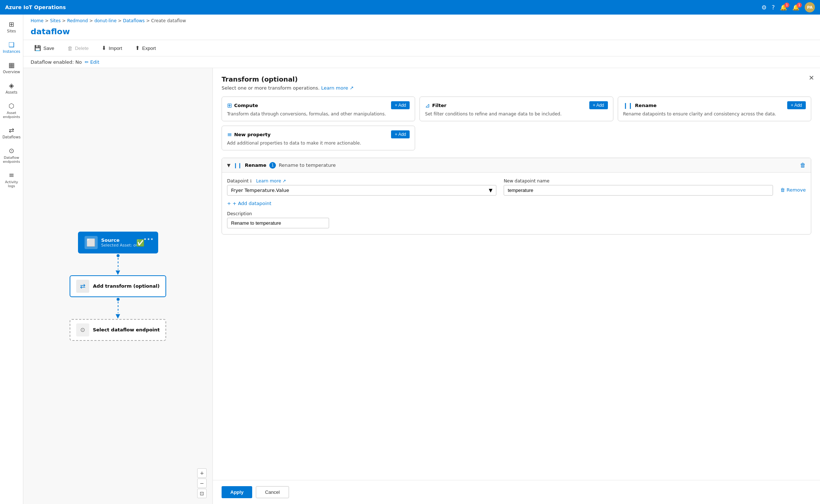  Describe the element at coordinates (319, 114) in the screenshot. I see `compute-desc: Transform data through conversions, form…` at that location.